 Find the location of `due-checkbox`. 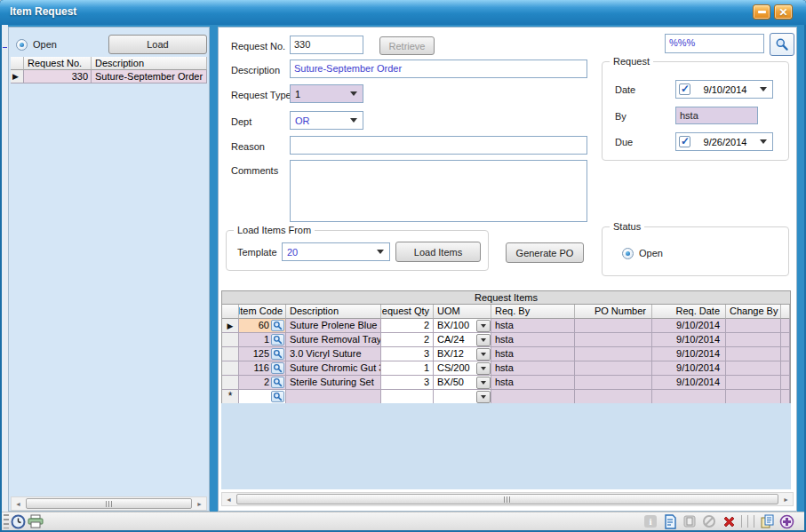

due-checkbox is located at coordinates (684, 142).